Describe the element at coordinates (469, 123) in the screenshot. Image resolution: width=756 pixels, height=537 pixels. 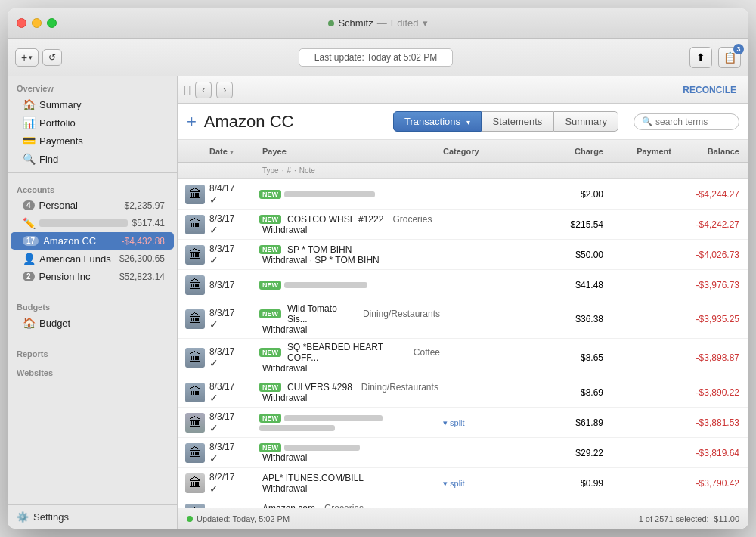
I see `tab-chevron: ▾` at that location.